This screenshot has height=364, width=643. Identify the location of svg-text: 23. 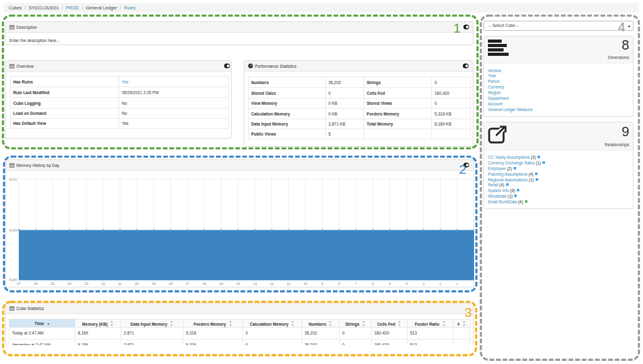
(86, 284).